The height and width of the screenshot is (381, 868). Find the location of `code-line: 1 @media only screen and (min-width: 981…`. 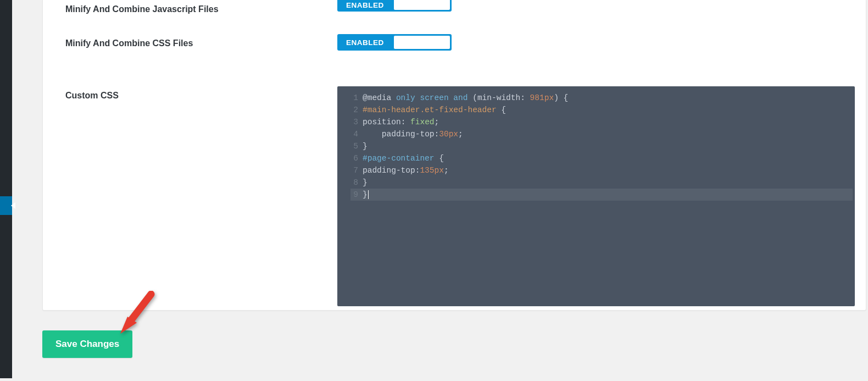

code-line: 1 @media only screen and (min-width: 981… is located at coordinates (596, 98).